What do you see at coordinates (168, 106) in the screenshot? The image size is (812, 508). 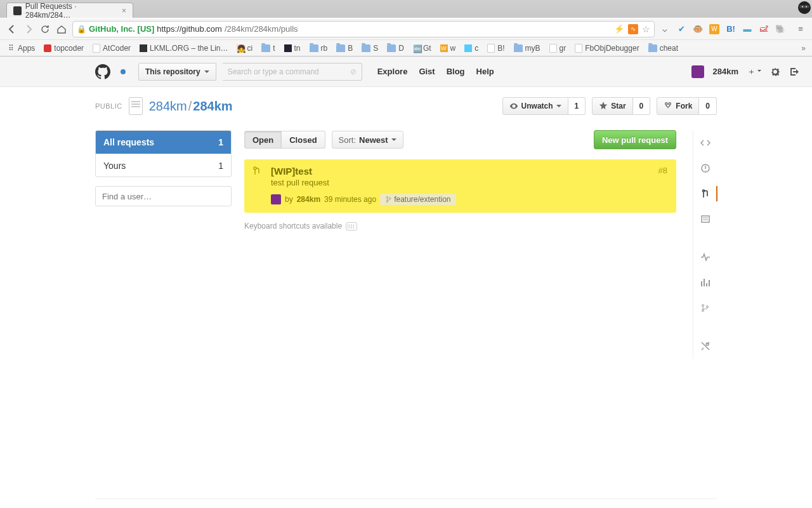 I see `repo-owner-link: 284km` at bounding box center [168, 106].